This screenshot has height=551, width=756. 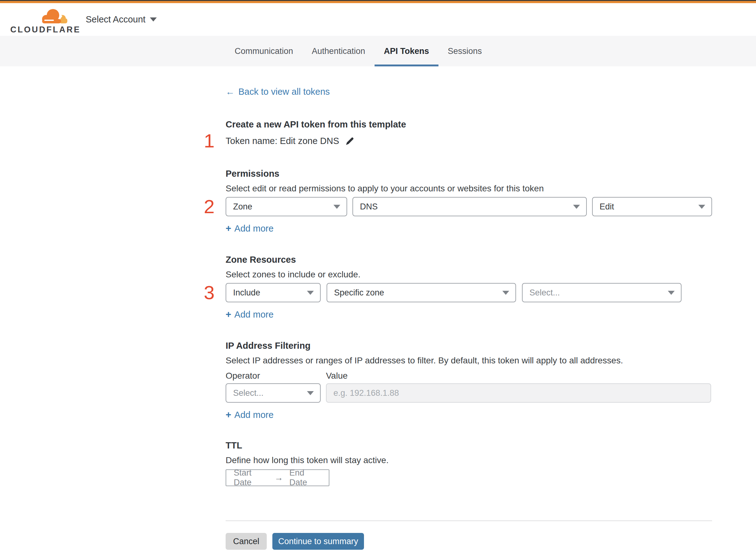 What do you see at coordinates (249, 228) in the screenshot?
I see `permissions-add-more-link: + Add more` at bounding box center [249, 228].